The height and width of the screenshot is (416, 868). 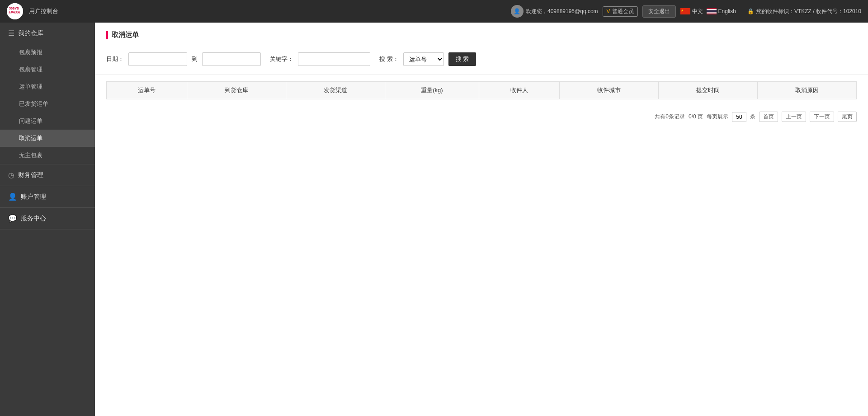 I want to click on member-label: 普通会员, so click(x=623, y=12).